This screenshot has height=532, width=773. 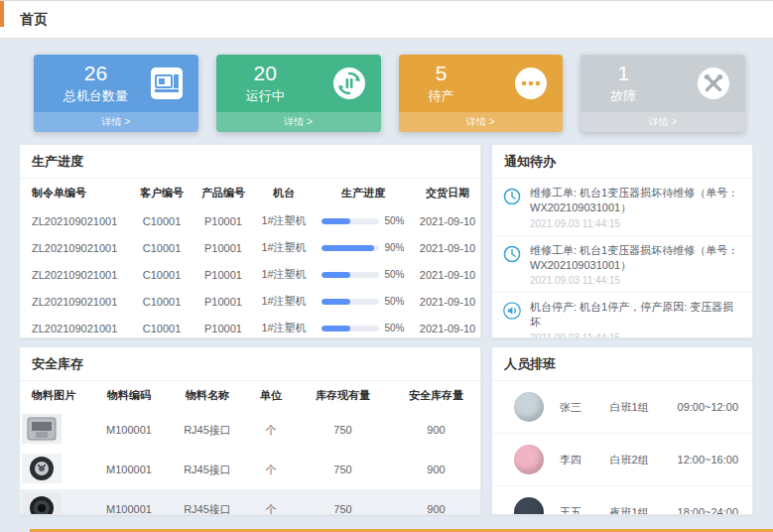 I want to click on stat-text: 20 运行中, so click(x=266, y=83).